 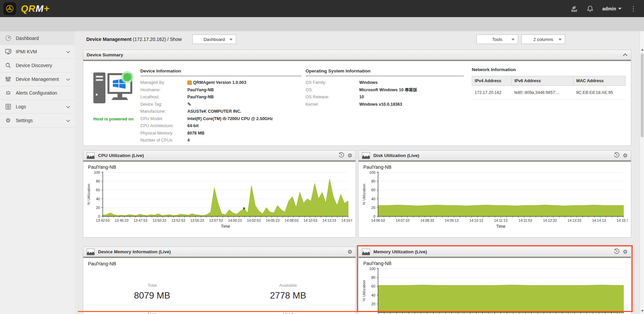 I want to click on device-image, so click(x=113, y=89).